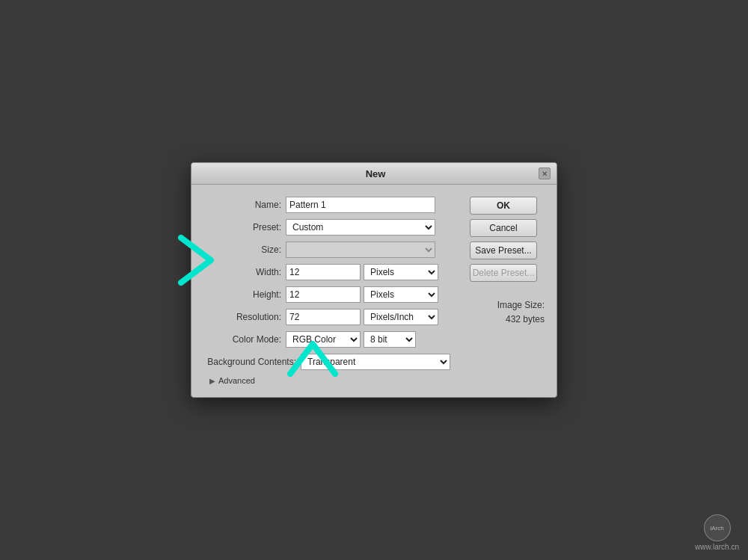 The image size is (748, 560). Describe the element at coordinates (323, 272) in the screenshot. I see `width-input` at that location.